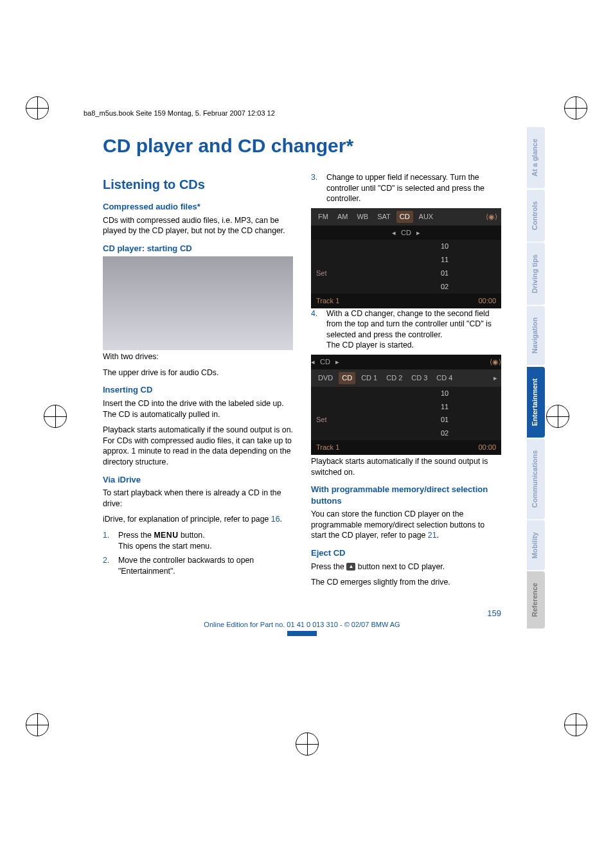  I want to click on step-2: 2. Move the controller backwards to open…, so click(198, 565).